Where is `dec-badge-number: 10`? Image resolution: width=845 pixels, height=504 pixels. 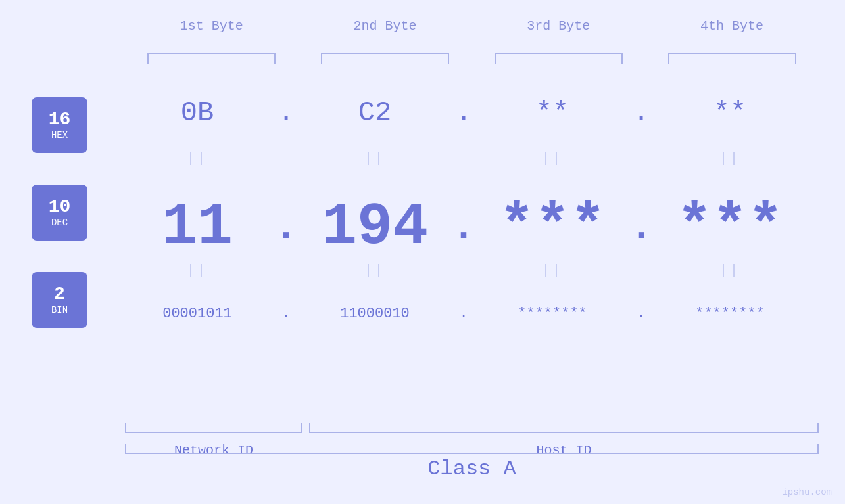
dec-badge-number: 10 is located at coordinates (60, 208).